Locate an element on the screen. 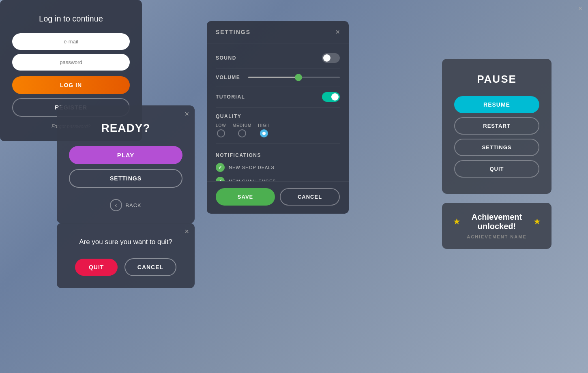 The height and width of the screenshot is (373, 588). achievement-subtitle: ACHIEVEMENT NAME is located at coordinates (497, 237).